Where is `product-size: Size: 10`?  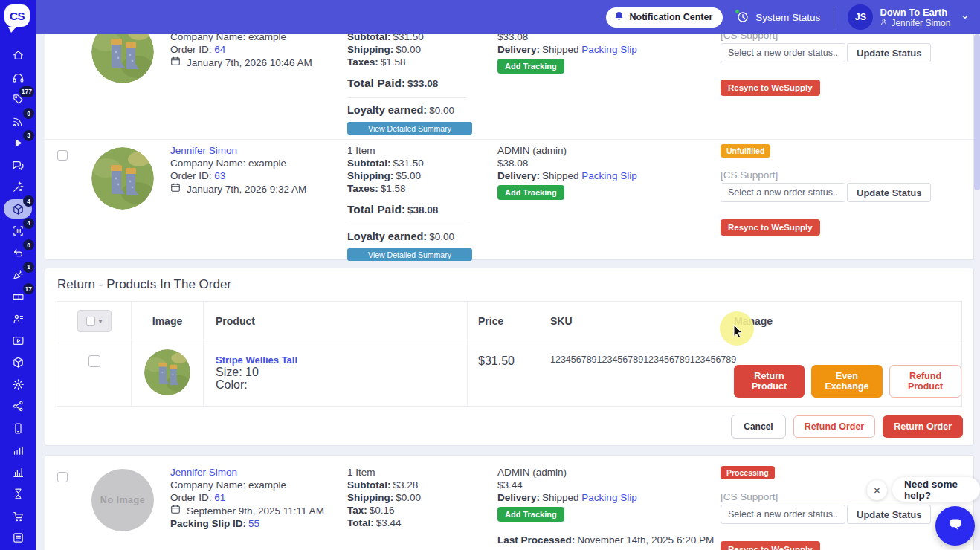
product-size: Size: 10 is located at coordinates (237, 372).